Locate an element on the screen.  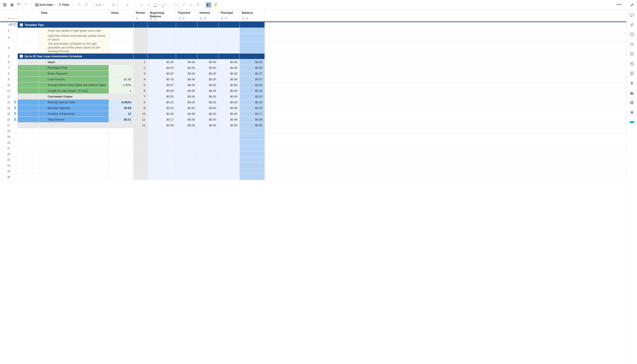
cell: 4 is located at coordinates (140, 80).